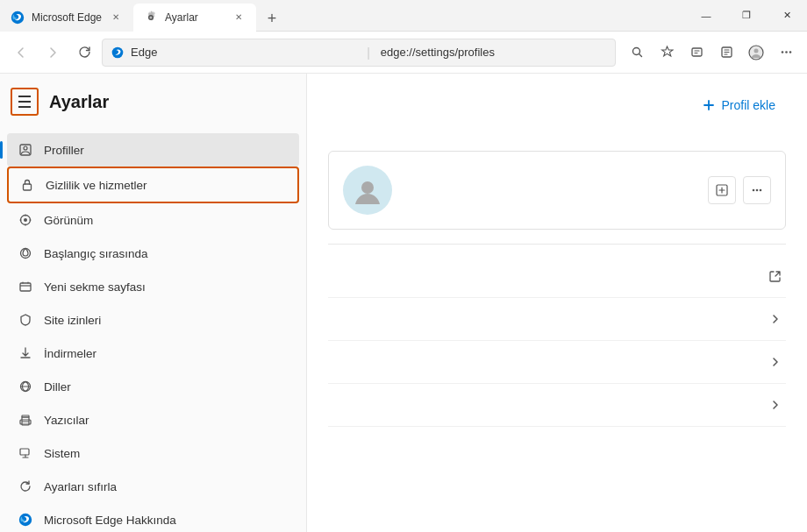 The height and width of the screenshot is (532, 807). Describe the element at coordinates (53, 53) in the screenshot. I see `forward-button` at that location.